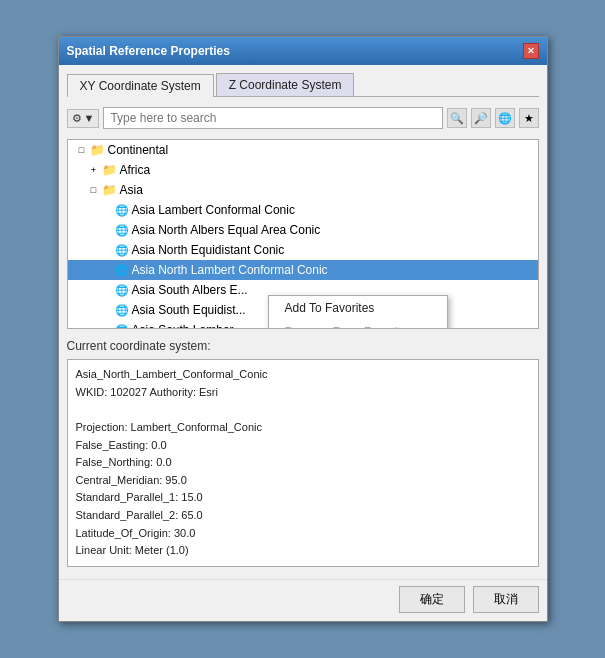  Describe the element at coordinates (303, 250) in the screenshot. I see `tree-item-asia-north-equidist: □ Asia North Equidistant Conic` at that location.